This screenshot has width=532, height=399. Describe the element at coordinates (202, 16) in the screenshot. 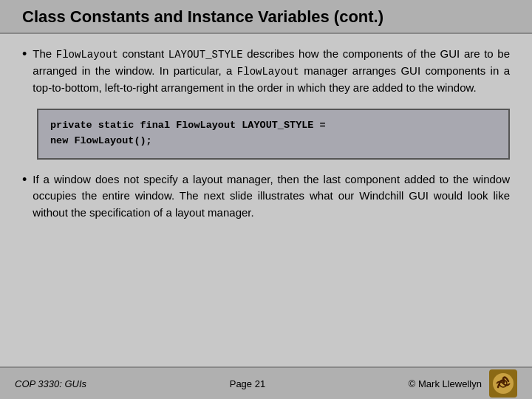

I see `slide-title: Class Constants and Instance Variables (…` at that location.